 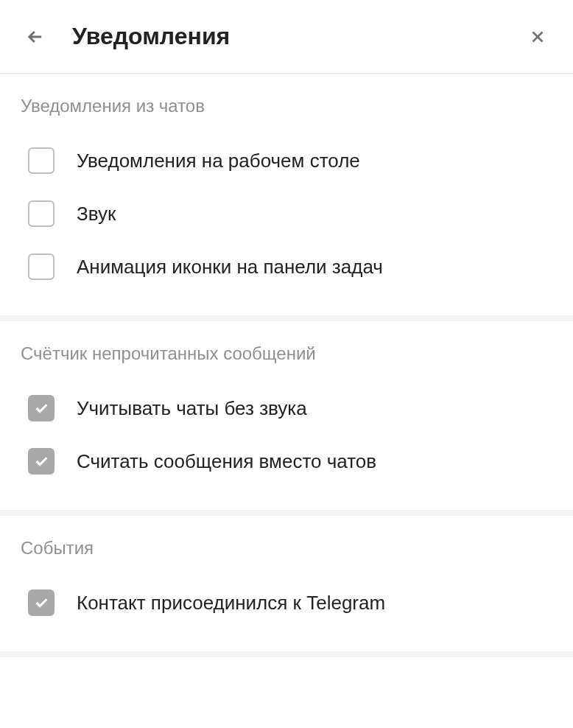 What do you see at coordinates (286, 354) in the screenshot?
I see `section-title: Счётчик непрочитанных сообщений` at bounding box center [286, 354].